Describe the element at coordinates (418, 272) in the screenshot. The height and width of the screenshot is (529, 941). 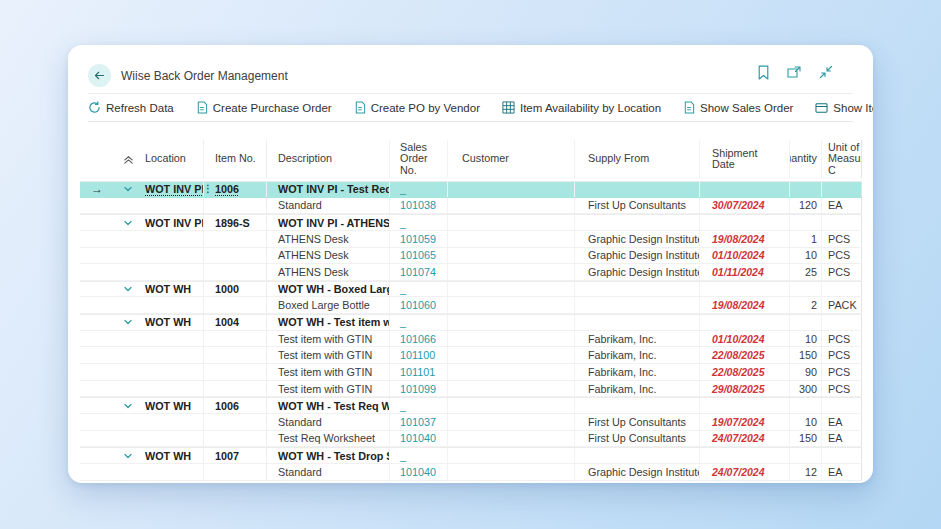
I see `sales-order-link: 101074` at that location.